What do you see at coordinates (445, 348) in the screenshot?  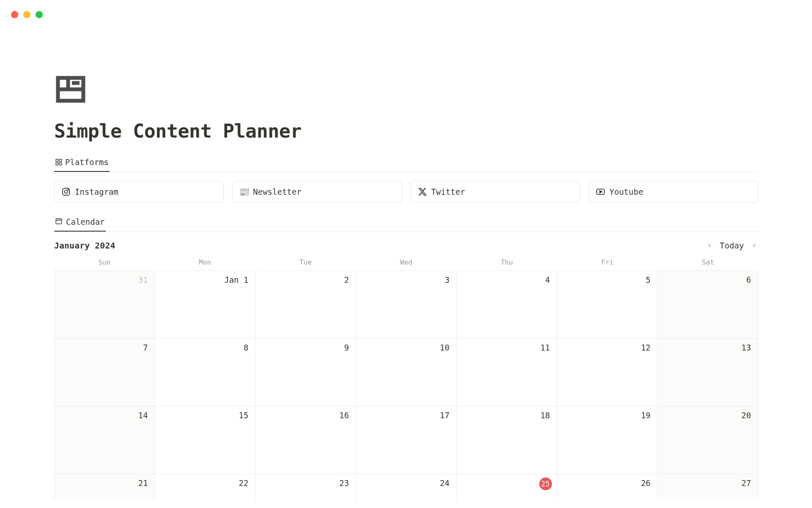 I see `day-number: 10` at bounding box center [445, 348].